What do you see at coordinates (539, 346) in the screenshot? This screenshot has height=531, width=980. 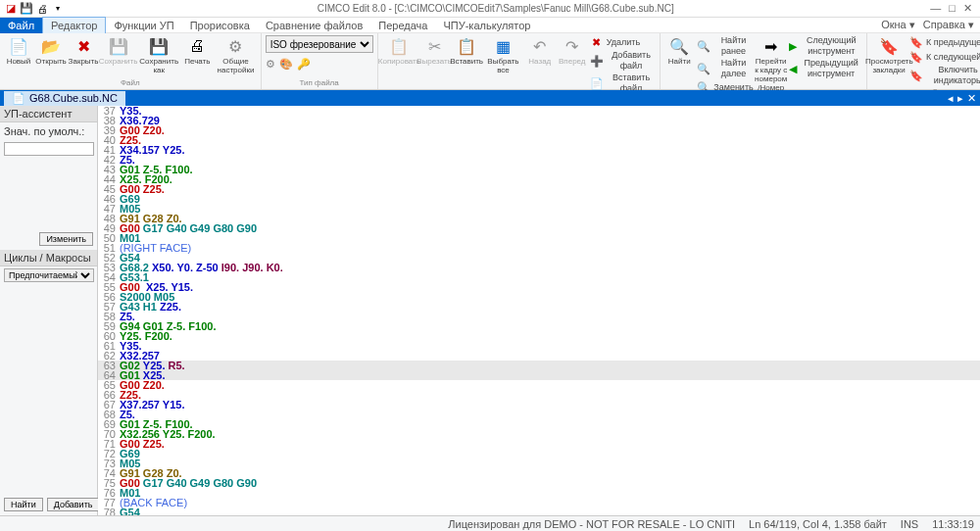 I see `code-line: 61Y35.` at bounding box center [539, 346].